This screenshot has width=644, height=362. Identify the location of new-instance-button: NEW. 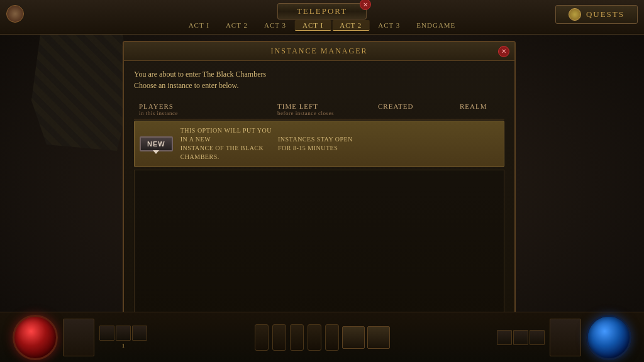
(156, 144).